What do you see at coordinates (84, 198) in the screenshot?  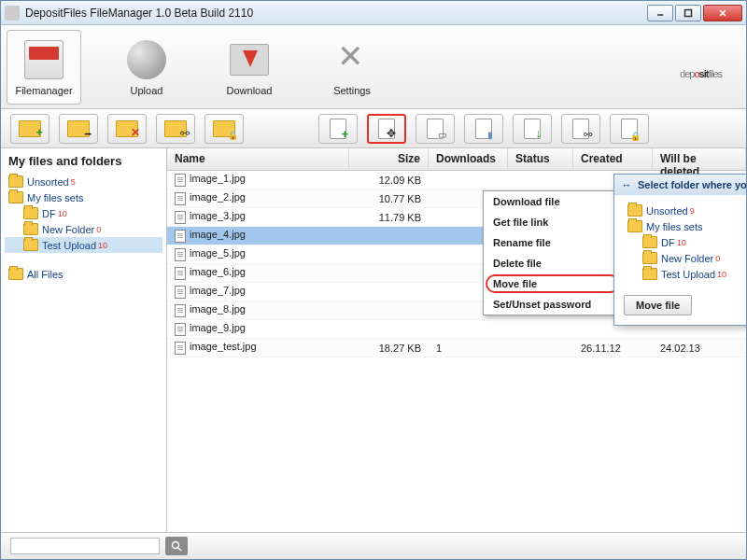 I see `sidebar-item: My files sets` at bounding box center [84, 198].